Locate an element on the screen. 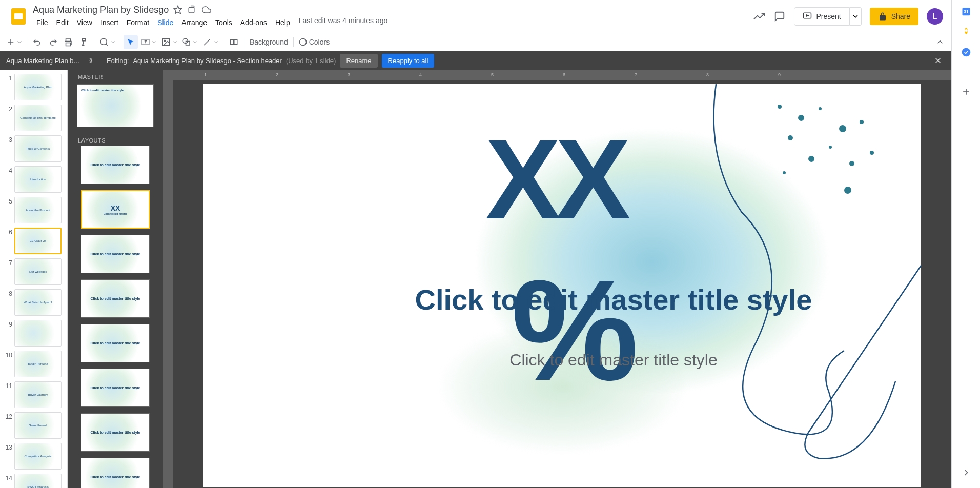 This screenshot has height=488, width=980. slide-thumb-row: 13Competitor Analysis is located at coordinates (34, 456).